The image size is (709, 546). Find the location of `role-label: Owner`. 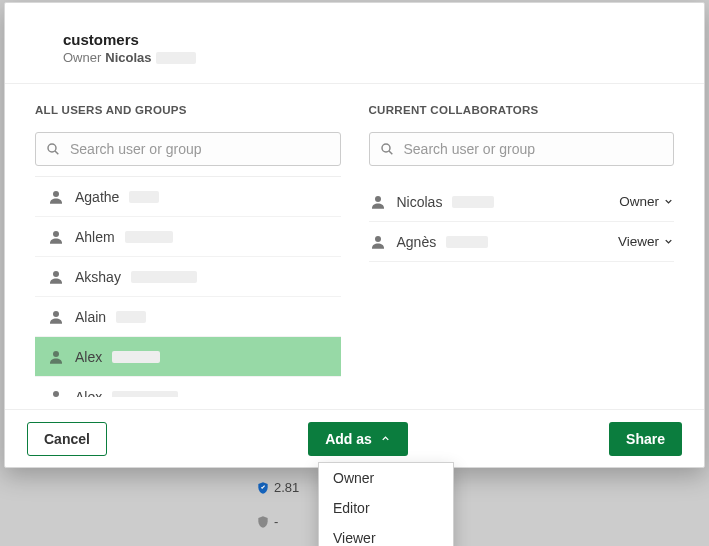

role-label: Owner is located at coordinates (639, 202).